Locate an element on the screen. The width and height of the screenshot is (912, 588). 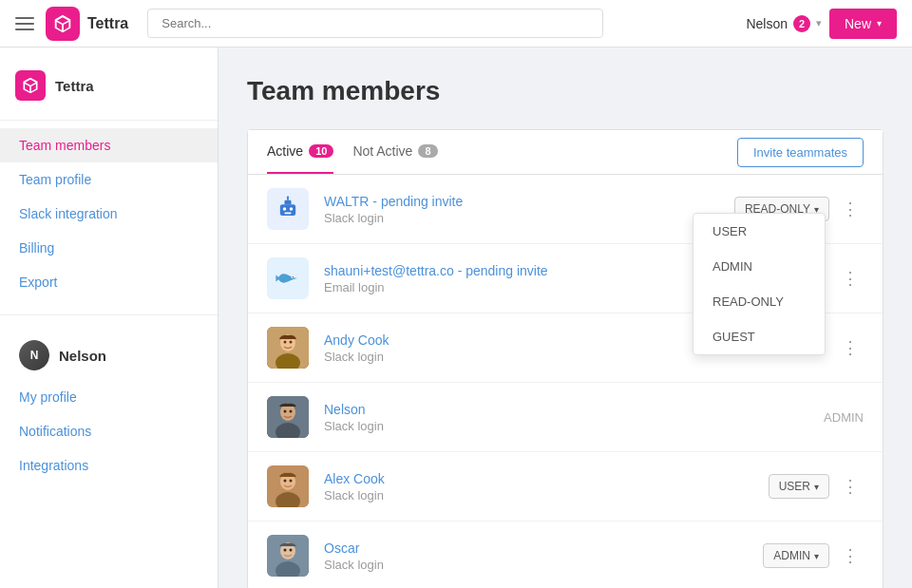
member-actions-andy-cook: ⋮ is located at coordinates (850, 348).